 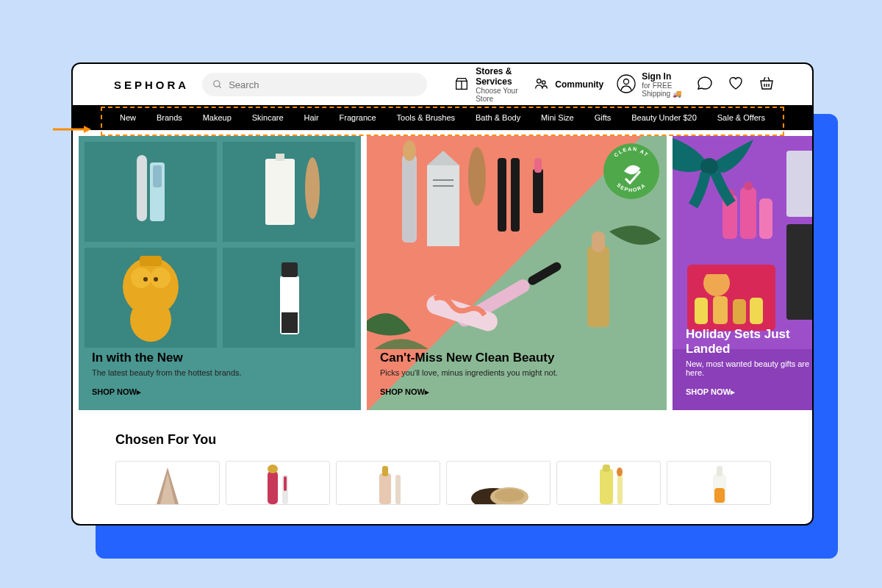 What do you see at coordinates (662, 76) in the screenshot?
I see `signin-title: Sign In` at bounding box center [662, 76].